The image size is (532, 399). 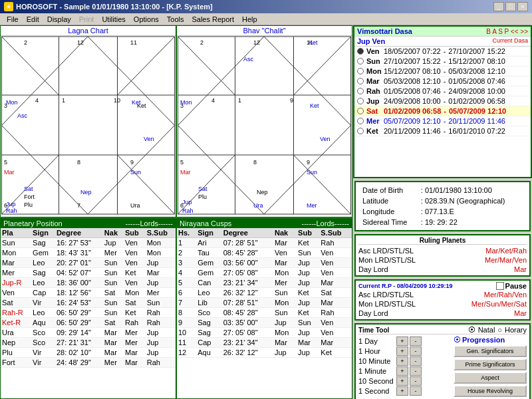 I want to click on planet-row-6: Sat Vir 16: 24' 53" Sun Sat Sun, so click(x=88, y=303).